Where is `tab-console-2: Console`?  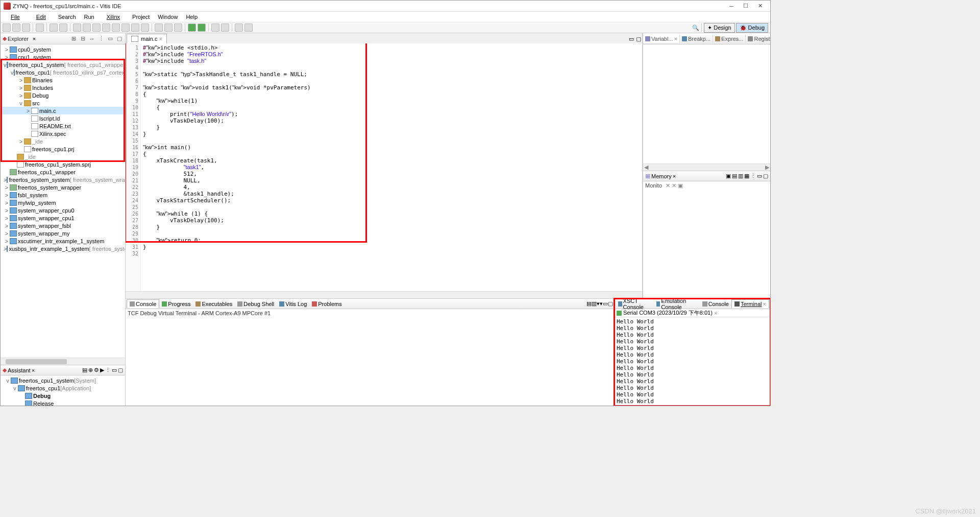
tab-console-2: Console is located at coordinates (716, 304).